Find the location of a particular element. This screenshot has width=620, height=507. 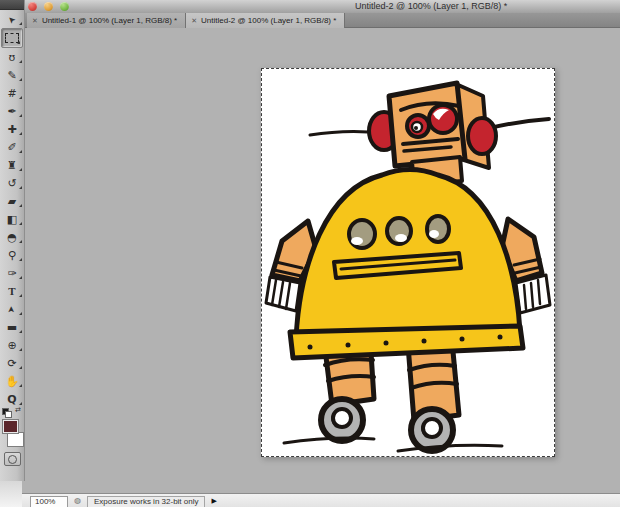

rectangular-marquee-icon is located at coordinates (12, 38).